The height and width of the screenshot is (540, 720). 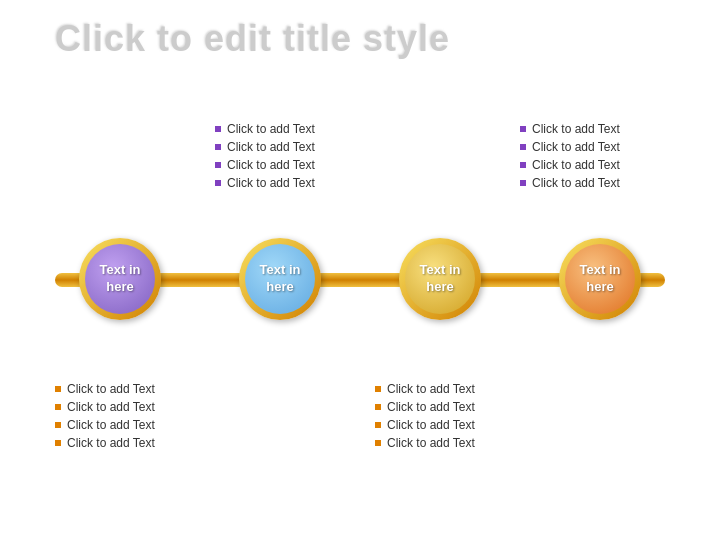 What do you see at coordinates (440, 279) in the screenshot?
I see `circle-node-2: Text inhere` at bounding box center [440, 279].